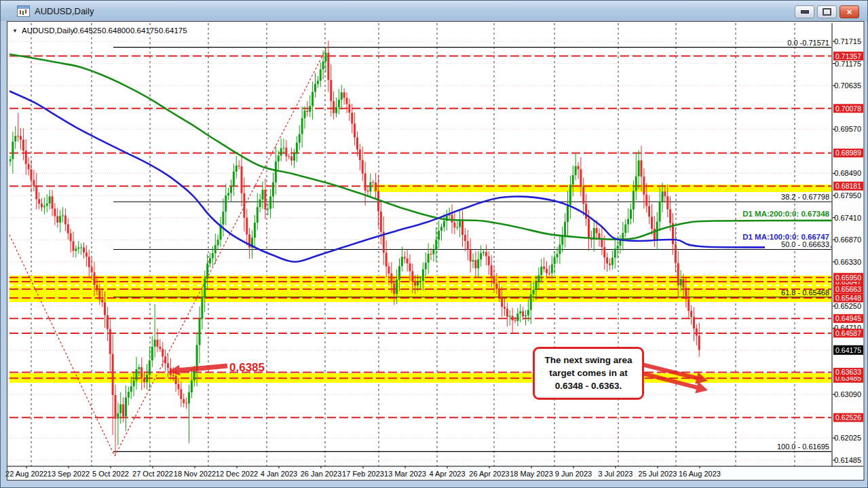 Image resolution: width=868 pixels, height=488 pixels. Describe the element at coordinates (322, 474) in the screenshot. I see `x-axis-label: 26 Jan 2023` at that location.